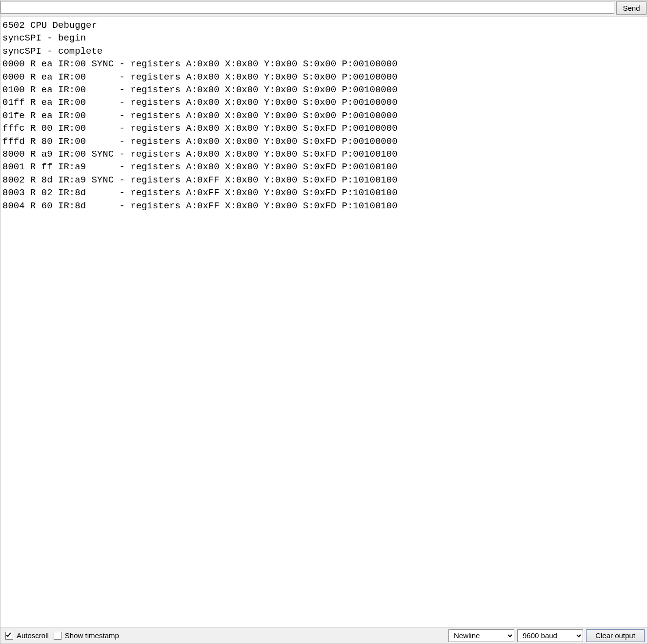 This screenshot has width=648, height=644. I want to click on send-button: Send, so click(631, 8).